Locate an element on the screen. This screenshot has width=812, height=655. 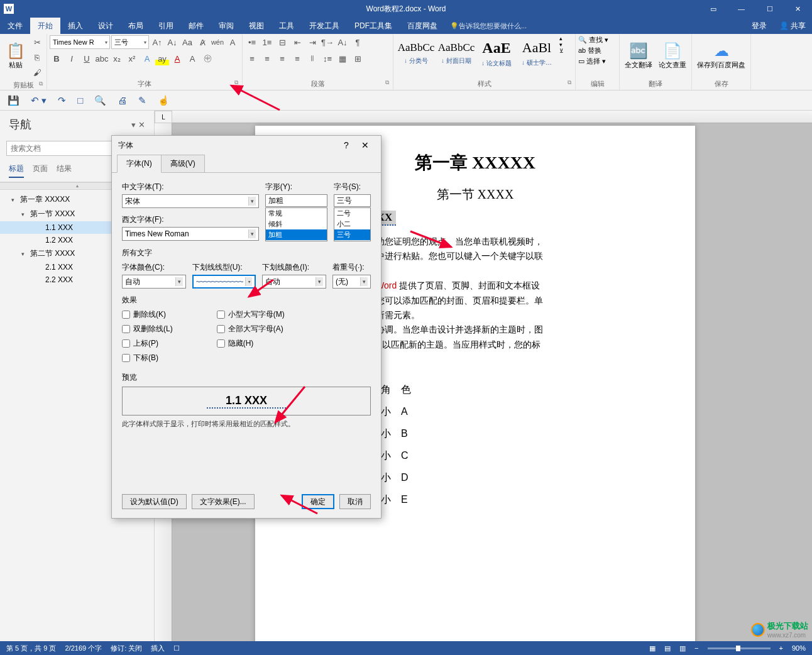
set-default-button: 设为默认值(D) is located at coordinates (155, 502).